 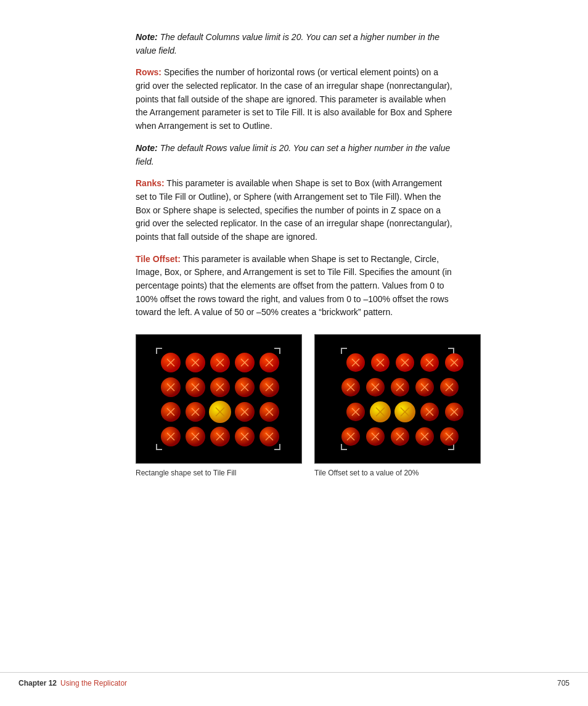 What do you see at coordinates (398, 399) in the screenshot?
I see `image2-box` at bounding box center [398, 399].